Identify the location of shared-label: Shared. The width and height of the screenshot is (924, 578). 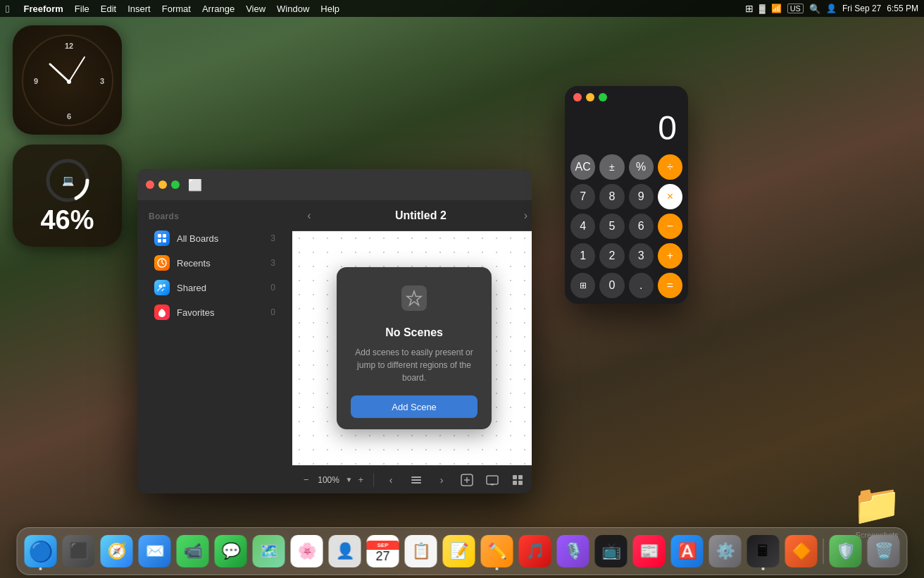
(224, 288).